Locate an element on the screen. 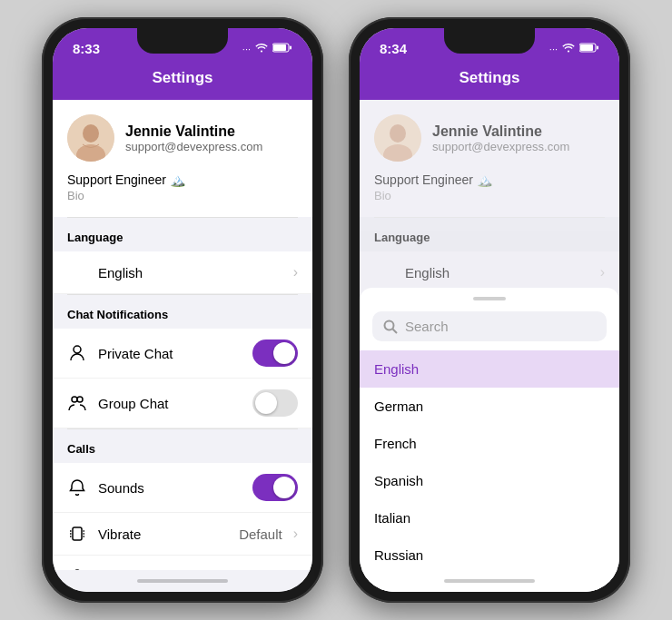  language-chevron-2: › is located at coordinates (603, 272).